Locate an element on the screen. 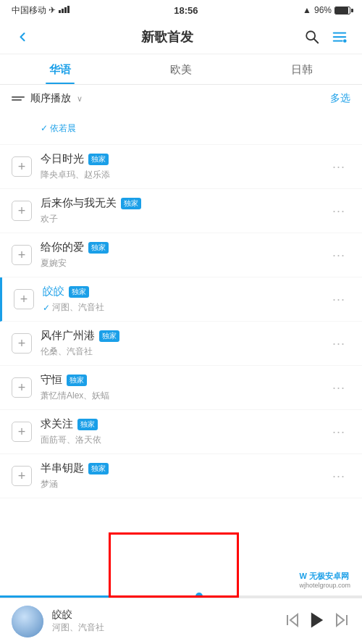 The height and width of the screenshot is (644, 362). list-item: + 今日时光 独家 降央卓玛、赵乐添 ··· is located at coordinates (181, 167).